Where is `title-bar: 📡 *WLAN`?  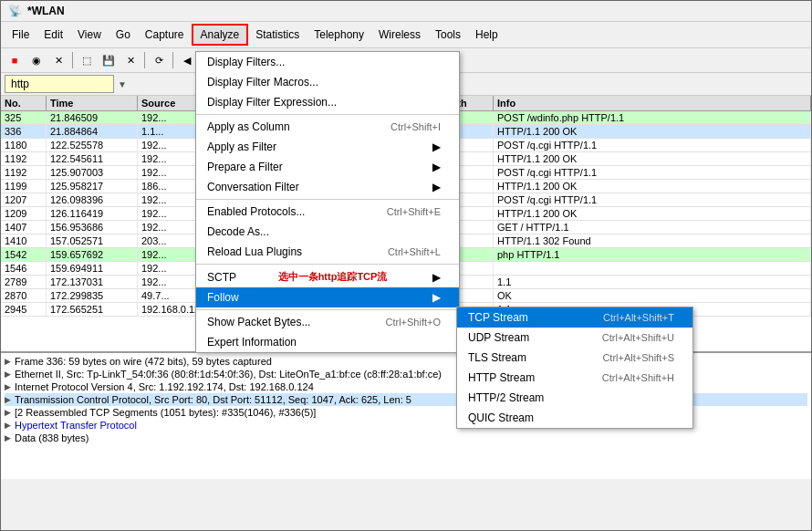
title-bar: 📡 *WLAN is located at coordinates (406, 11).